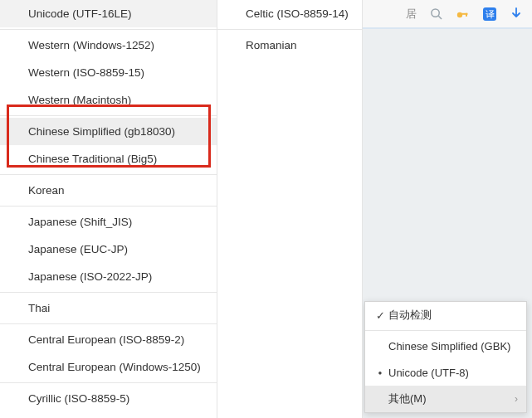  I want to click on translate-icon: 译, so click(490, 14).